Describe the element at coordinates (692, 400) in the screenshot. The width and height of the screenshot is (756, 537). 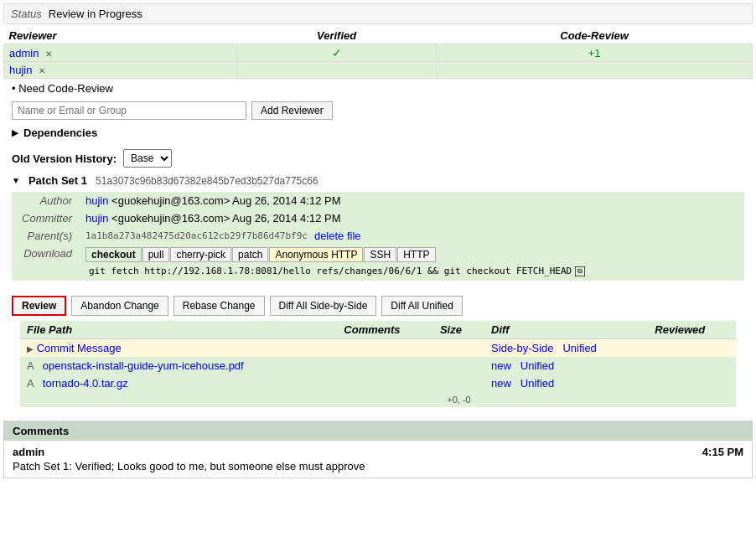
I see `total-reviewed-cell` at that location.